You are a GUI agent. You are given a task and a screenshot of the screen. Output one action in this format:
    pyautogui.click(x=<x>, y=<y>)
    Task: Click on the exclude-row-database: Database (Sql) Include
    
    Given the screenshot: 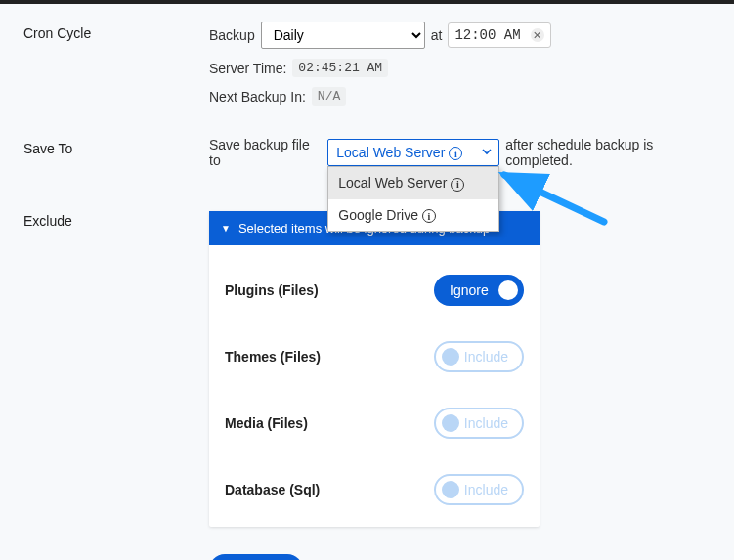 What is the action you would take?
    pyautogui.click(x=374, y=490)
    